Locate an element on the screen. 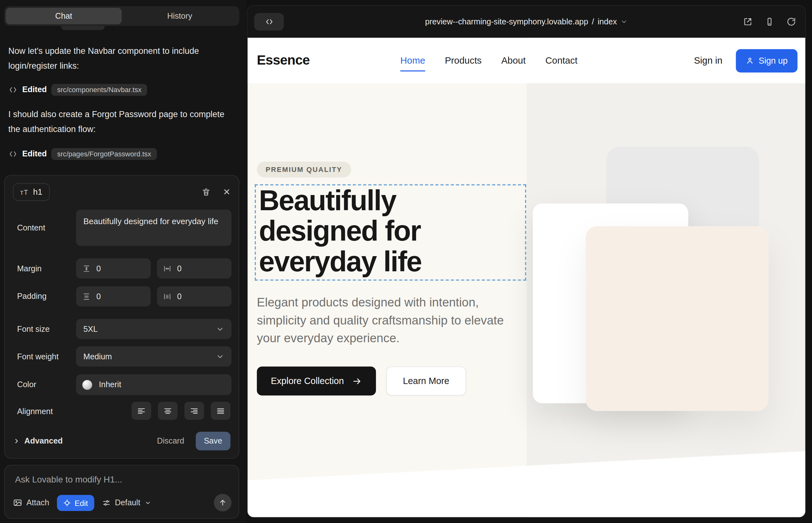 This screenshot has height=523, width=812. edited-file-row: Edited src/components/Navbar.tsx is located at coordinates (77, 90).